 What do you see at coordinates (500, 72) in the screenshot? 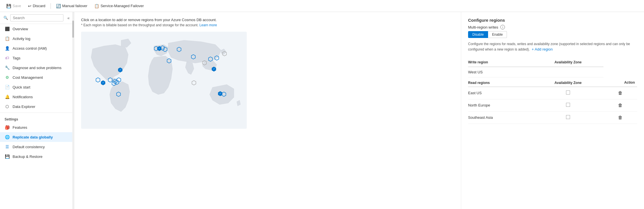
I see `write-region-name: West US` at bounding box center [500, 72].